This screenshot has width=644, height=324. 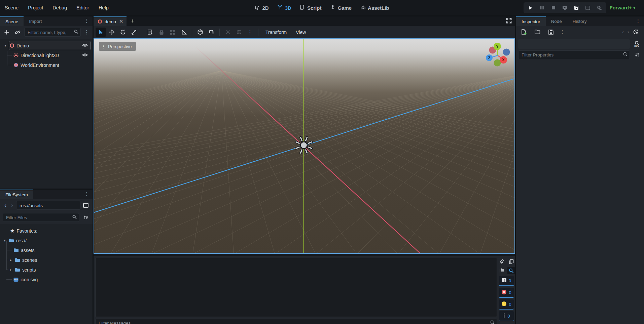 I want to click on move-tool-button, so click(x=112, y=32).